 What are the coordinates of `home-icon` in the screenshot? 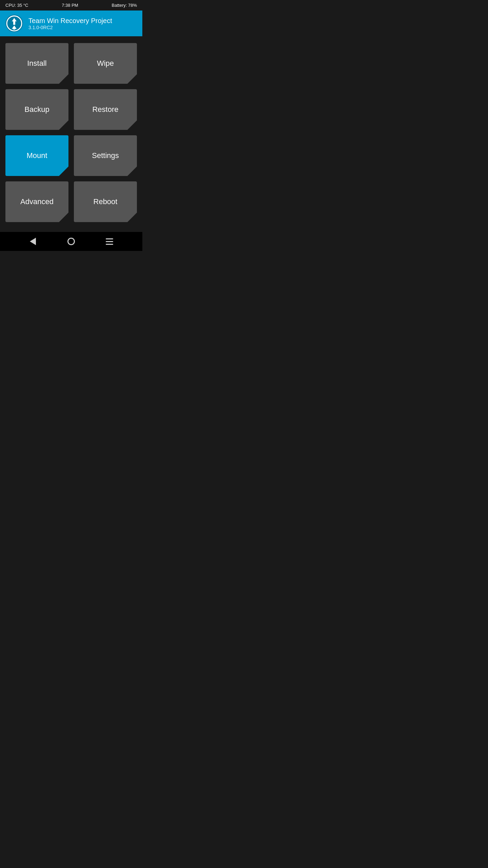 It's located at (71, 241).